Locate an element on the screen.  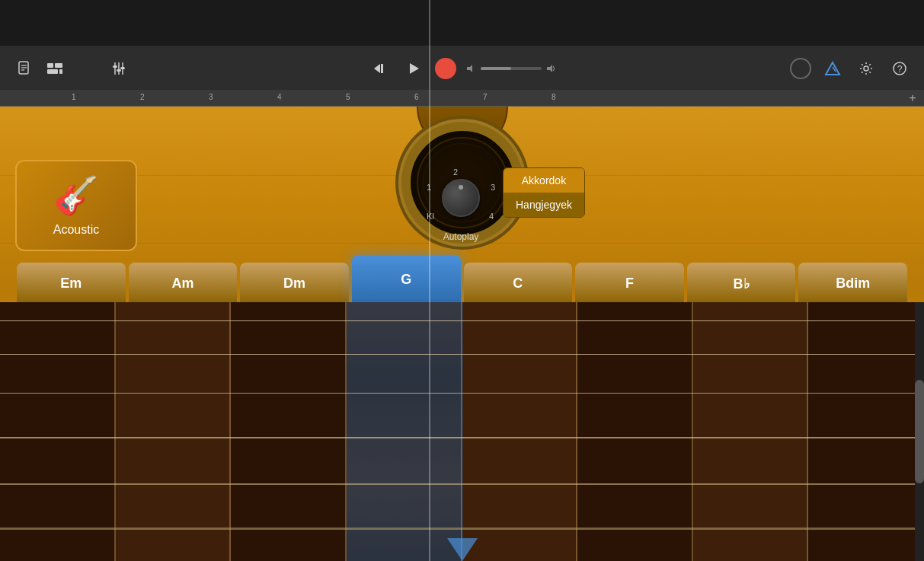
settings-button is located at coordinates (866, 69).